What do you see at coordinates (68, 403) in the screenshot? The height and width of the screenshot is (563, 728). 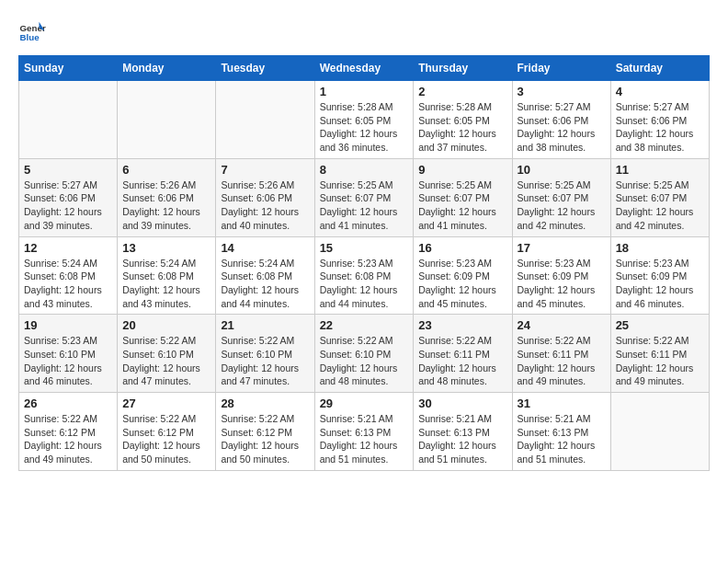 I see `day-number: 26` at bounding box center [68, 403].